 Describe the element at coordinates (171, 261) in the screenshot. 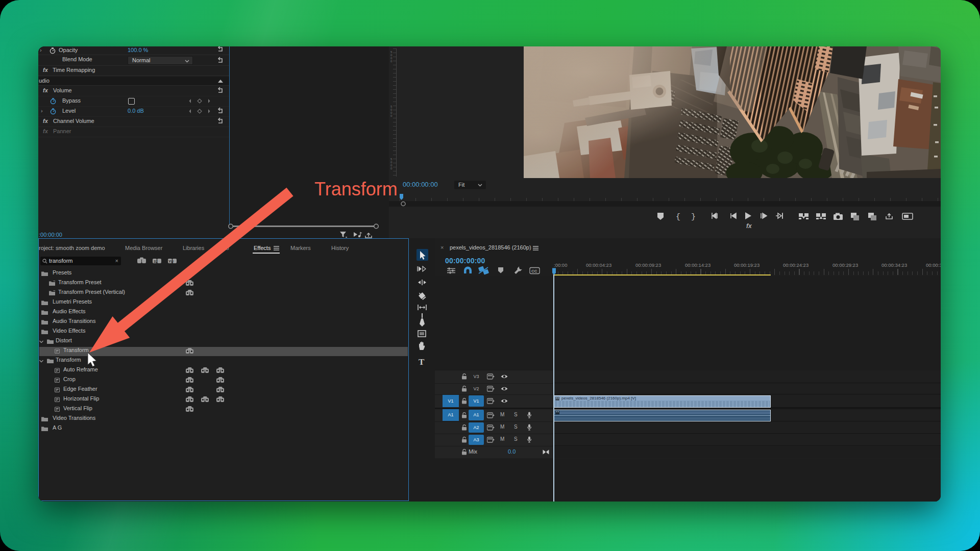

I see `svg-text: YU` at that location.